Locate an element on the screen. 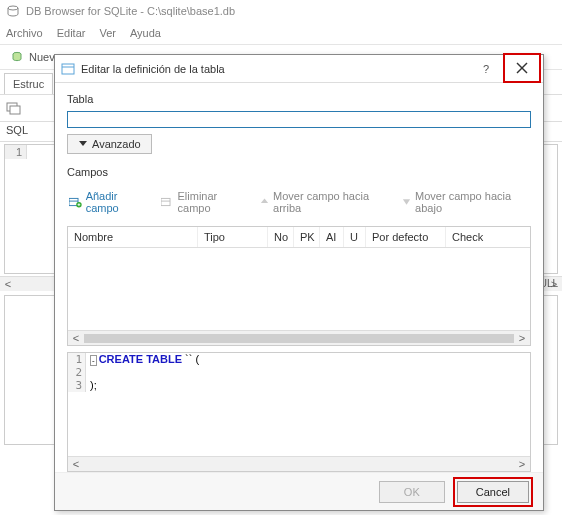 Image resolution: width=562 pixels, height=515 pixels. col-default: Por defecto is located at coordinates (406, 237).